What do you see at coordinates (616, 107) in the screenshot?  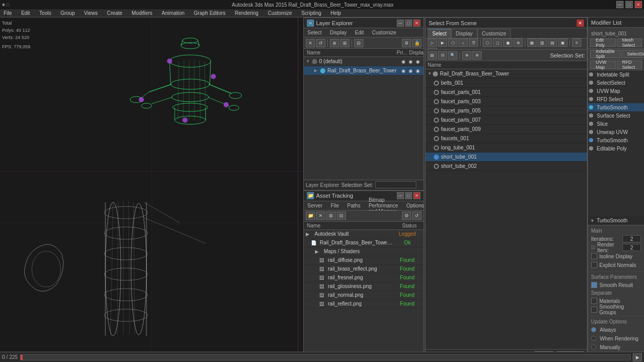 I see `modifier-item-turbosmooth: TurboSmooth` at bounding box center [616, 107].